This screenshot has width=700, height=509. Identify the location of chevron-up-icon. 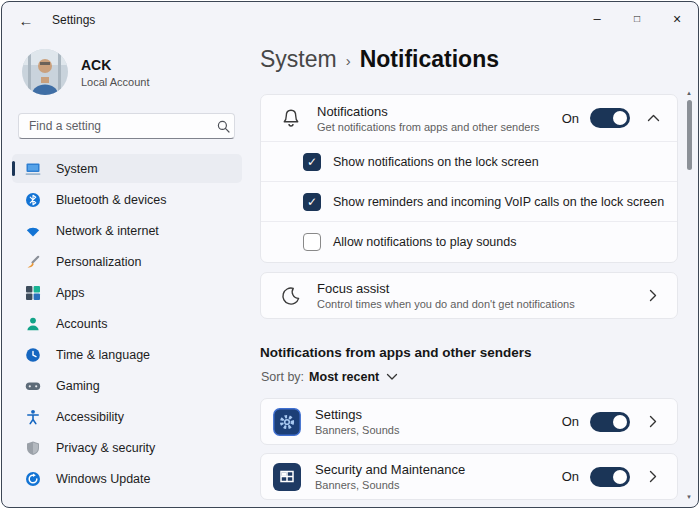
(653, 118).